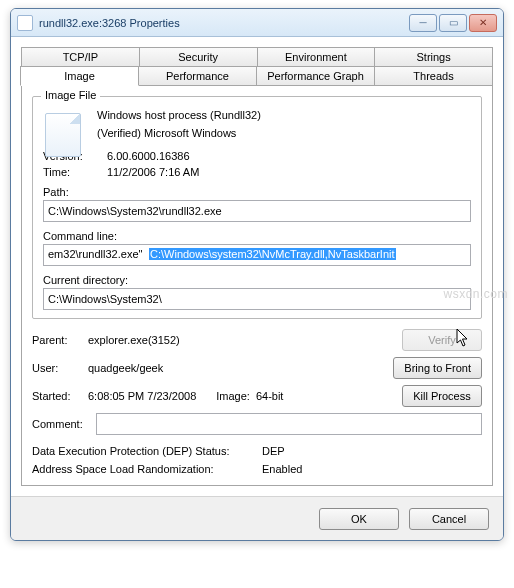 The height and width of the screenshot is (588, 514). What do you see at coordinates (442, 340) in the screenshot?
I see `verify-button: Verify` at bounding box center [442, 340].